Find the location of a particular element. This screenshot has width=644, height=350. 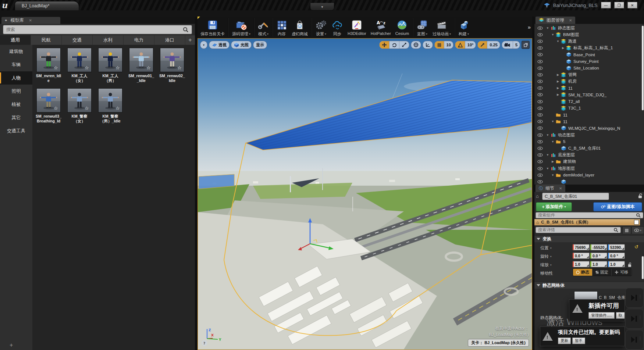

rail-item-植被: 植被 is located at coordinates (16, 104).